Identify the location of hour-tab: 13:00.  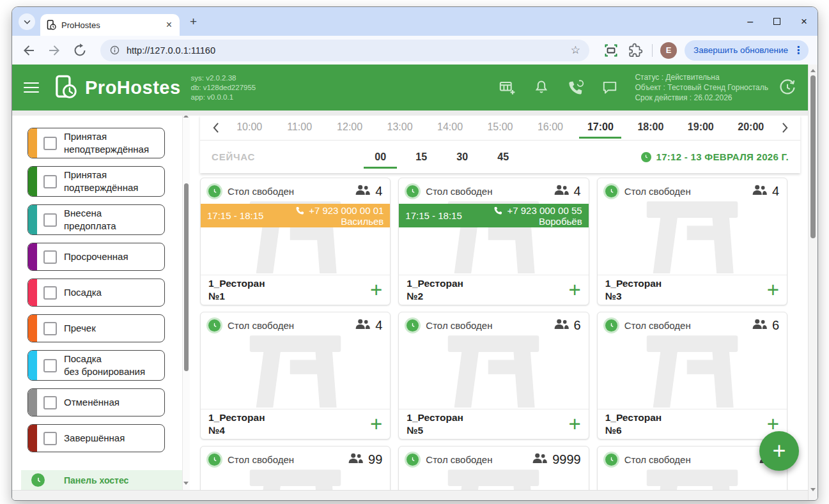
(399, 128).